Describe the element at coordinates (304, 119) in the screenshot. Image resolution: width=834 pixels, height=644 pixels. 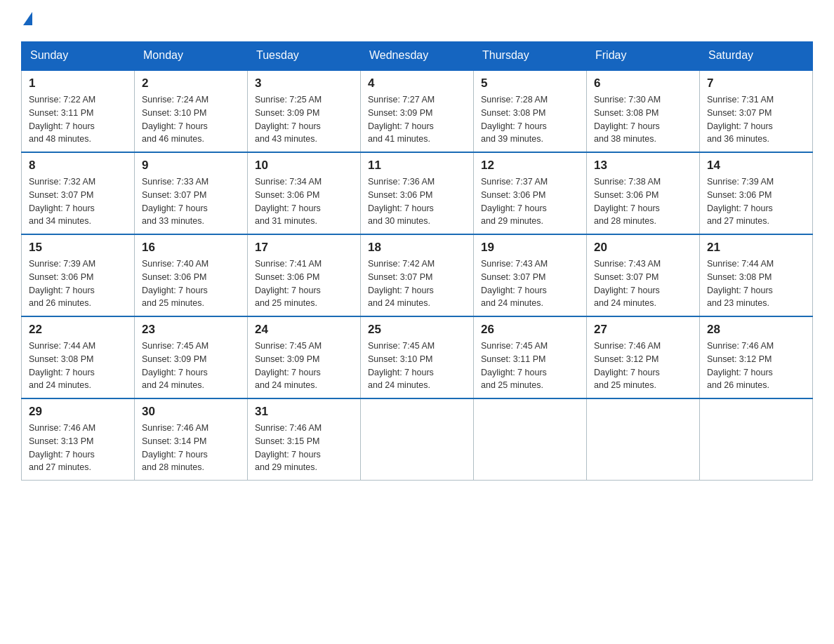
I see `day-info: Sunrise: 7:25 AM Sunset: 3:09 PM Dayligh…` at that location.